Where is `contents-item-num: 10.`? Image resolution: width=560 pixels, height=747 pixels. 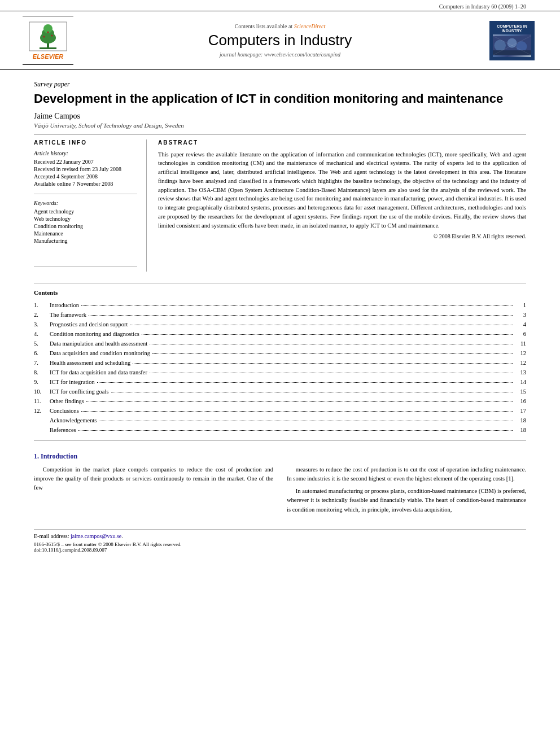
contents-item-num: 10. is located at coordinates (42, 392).